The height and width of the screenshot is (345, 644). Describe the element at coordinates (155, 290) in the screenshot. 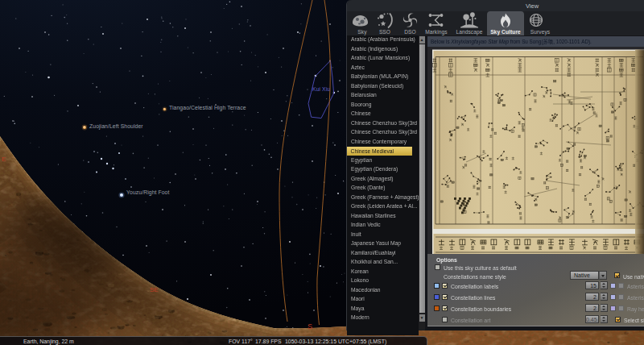

I see `svg-text: SE` at that location.